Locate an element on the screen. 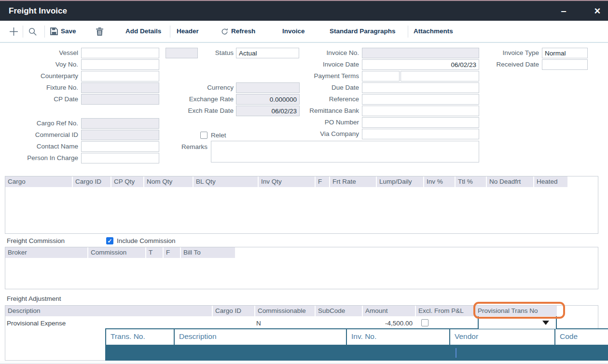 This screenshot has width=608, height=364. relet-checkbox is located at coordinates (204, 135).